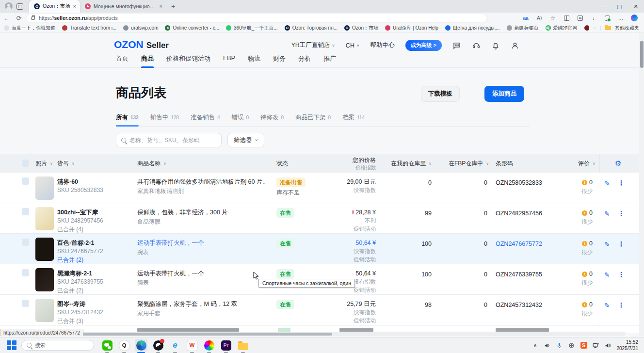  What do you see at coordinates (320, 188) in the screenshot?
I see `table-row: 清界-60 SKU 2580532833 具有消毒作用的强效多功能清洁地板片剂 …` at bounding box center [320, 188].